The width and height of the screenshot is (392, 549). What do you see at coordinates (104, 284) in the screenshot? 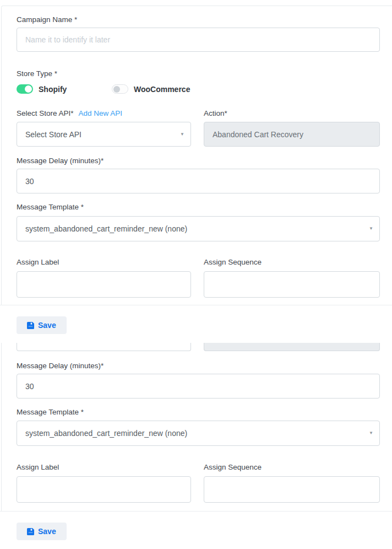
I see `assign-label-input` at bounding box center [104, 284].